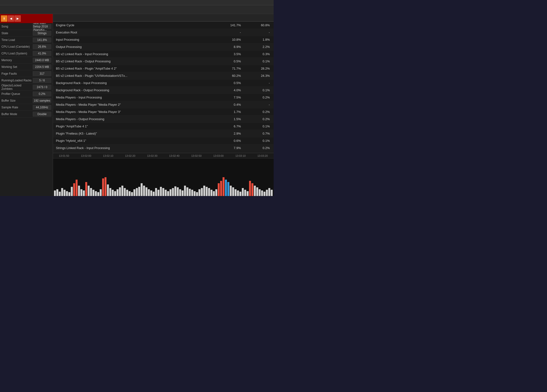 This screenshot has height=392, width=547. Describe the element at coordinates (17, 74) in the screenshot. I see `stat-label: Page Faults` at that location.